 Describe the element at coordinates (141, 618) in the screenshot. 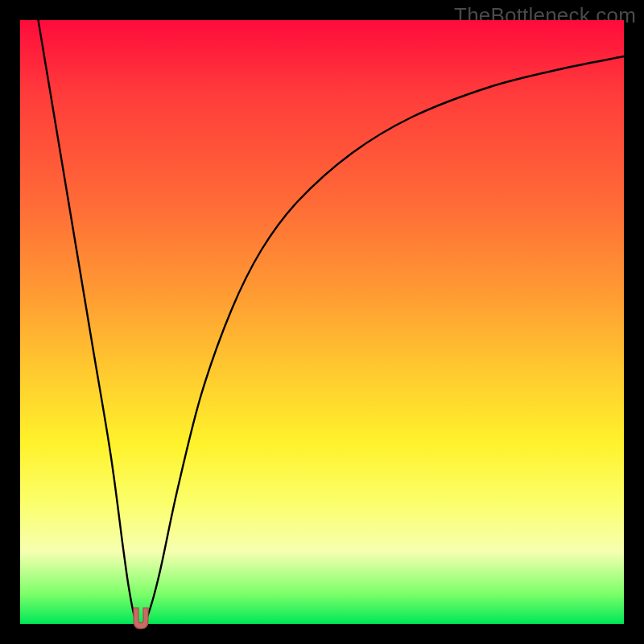

I see `u-shape-icon` at that location.